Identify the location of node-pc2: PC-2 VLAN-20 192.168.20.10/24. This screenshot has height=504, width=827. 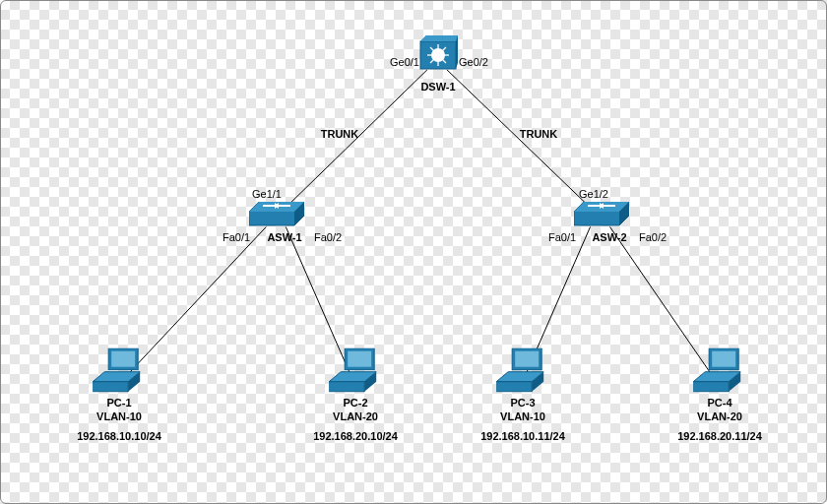
(355, 396).